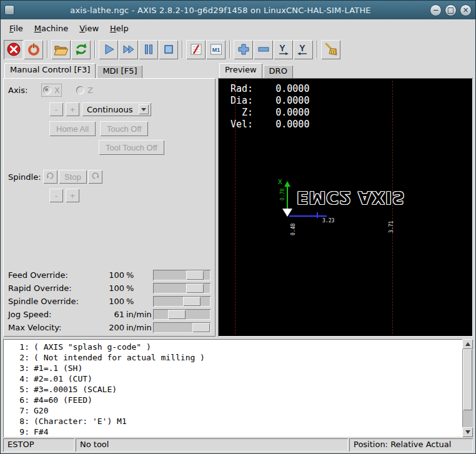 Image resolution: width=476 pixels, height=454 pixels. Describe the element at coordinates (50, 176) in the screenshot. I see `spindle-ccw-icon` at that location.